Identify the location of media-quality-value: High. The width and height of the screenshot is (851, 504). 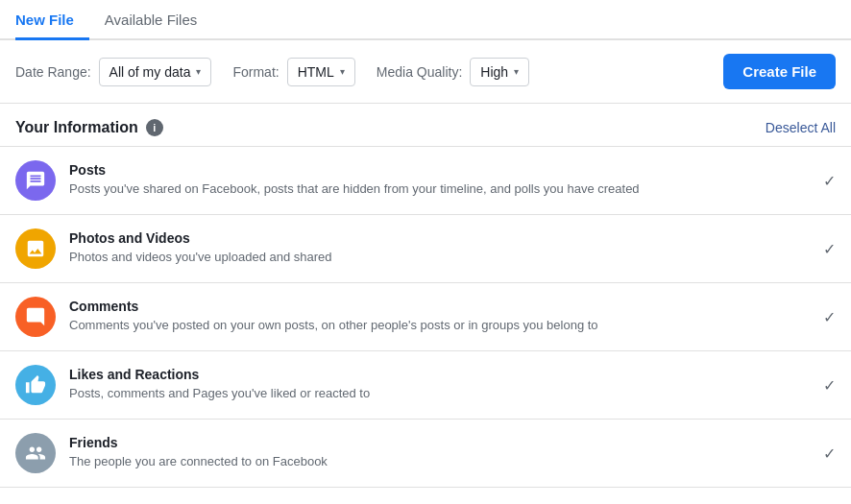
(494, 72).